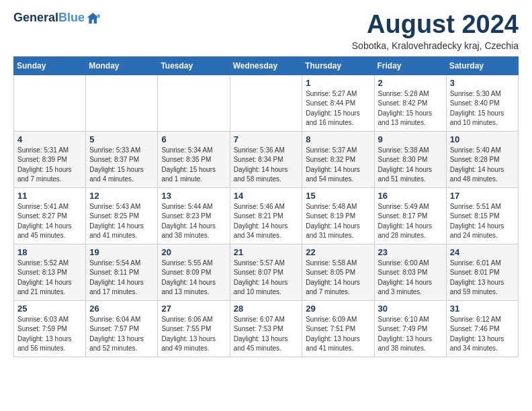 This screenshot has height=411, width=532. Describe the element at coordinates (266, 328) in the screenshot. I see `calendar-cell: 28Sunrise: 6:07 AM Sunset: 7:53 PM Dayli…` at that location.